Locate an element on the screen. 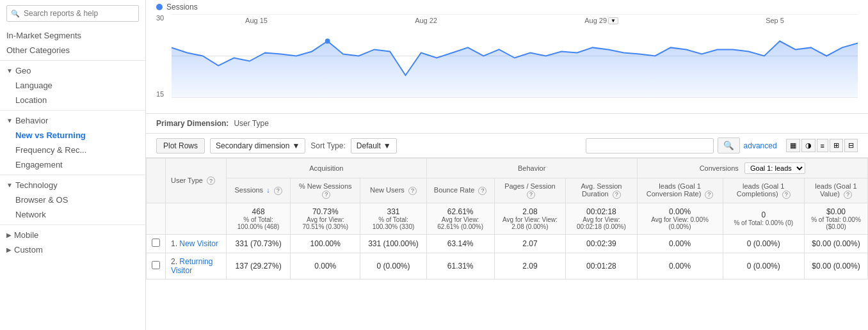 The image size is (868, 330). goal-select: Goal 1: leads is located at coordinates (775, 168).